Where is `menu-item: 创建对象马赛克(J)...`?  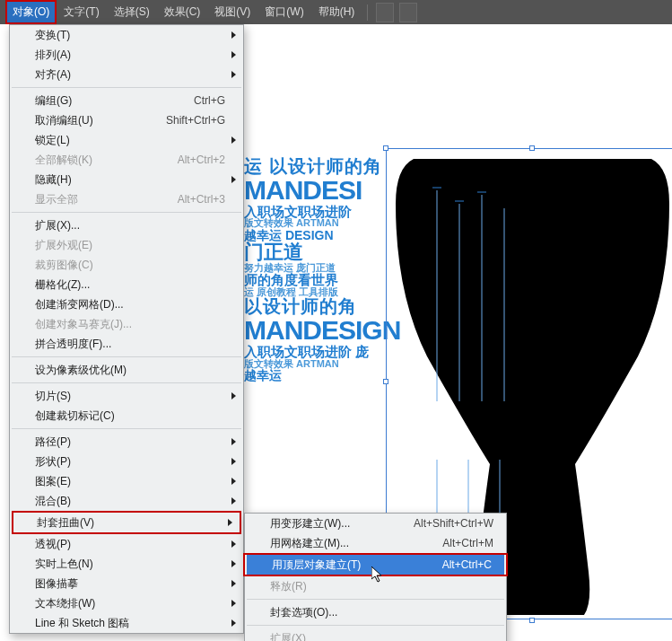
menu-item: 创建对象马赛克(J)... is located at coordinates (127, 324).